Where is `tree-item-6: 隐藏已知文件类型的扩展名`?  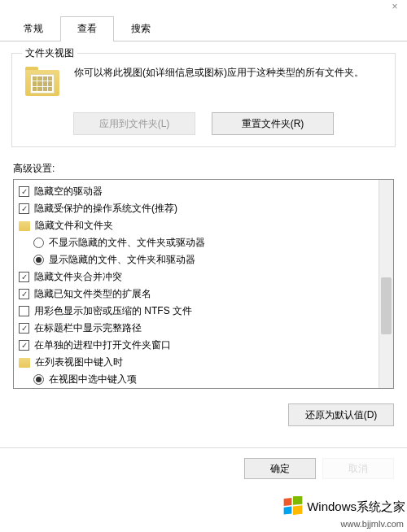
tree-item-6: 隐藏已知文件类型的扩展名 is located at coordinates (196, 294).